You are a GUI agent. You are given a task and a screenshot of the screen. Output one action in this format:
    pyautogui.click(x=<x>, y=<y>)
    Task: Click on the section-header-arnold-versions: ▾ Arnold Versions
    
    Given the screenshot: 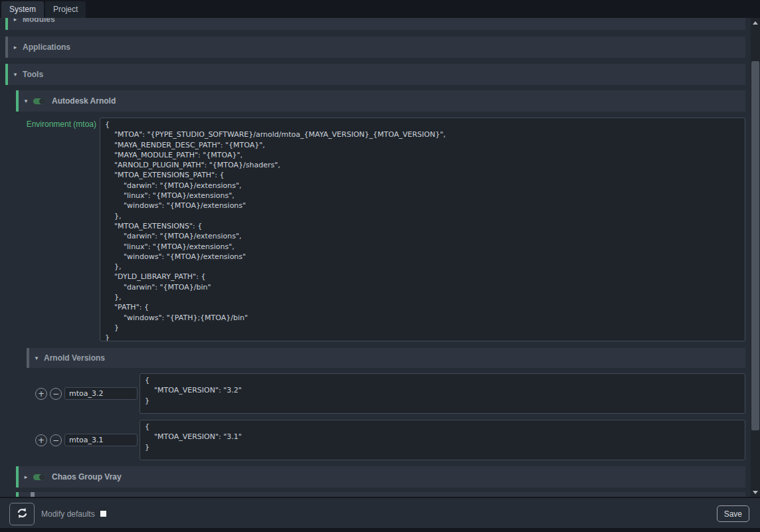 What is the action you would take?
    pyautogui.click(x=386, y=358)
    